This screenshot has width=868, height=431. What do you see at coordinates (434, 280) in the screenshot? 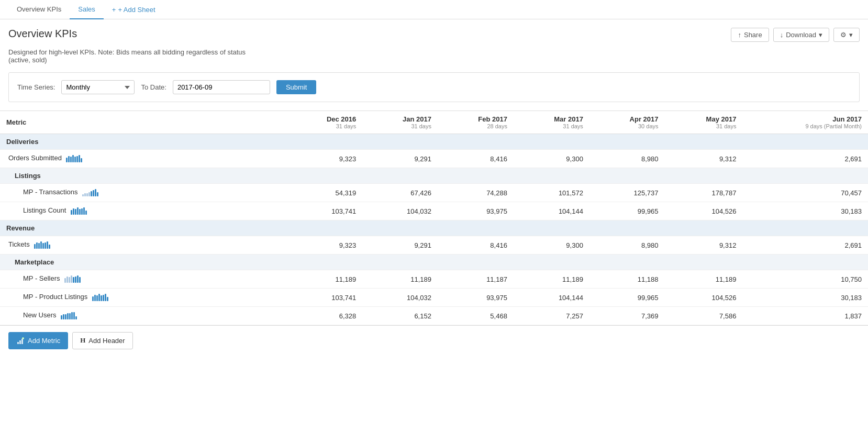
I see `table-row: MP - Sellers 11,18911,18911,18711,18911,…` at bounding box center [434, 280].